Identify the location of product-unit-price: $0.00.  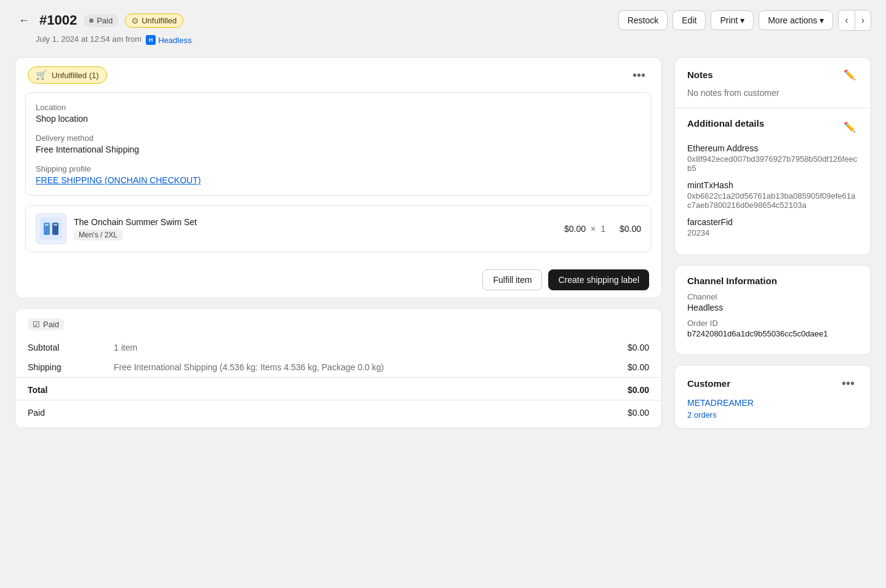
(575, 229).